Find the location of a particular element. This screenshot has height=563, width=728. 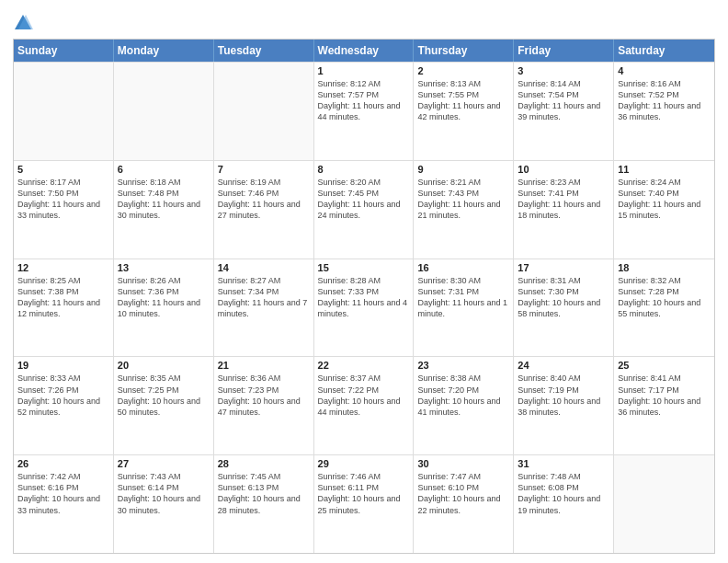

cell-info: Sunrise: 7:46 AM Sunset: 6:11 PM Dayligh… is located at coordinates (364, 493).